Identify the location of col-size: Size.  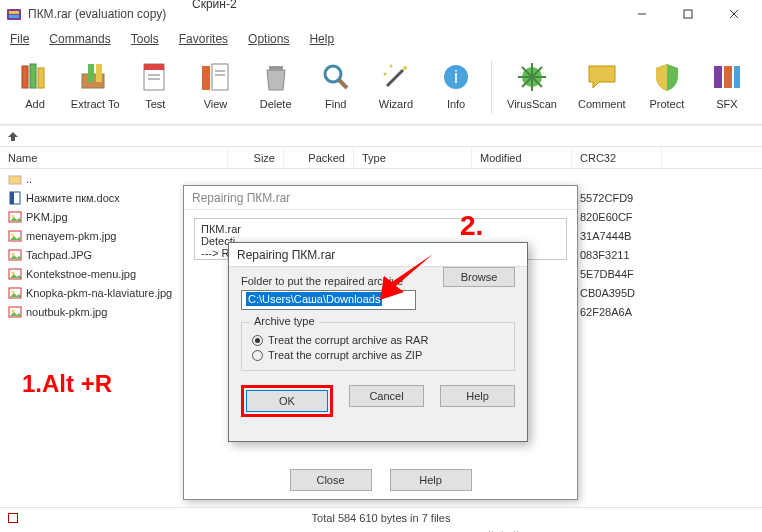
(256, 158).